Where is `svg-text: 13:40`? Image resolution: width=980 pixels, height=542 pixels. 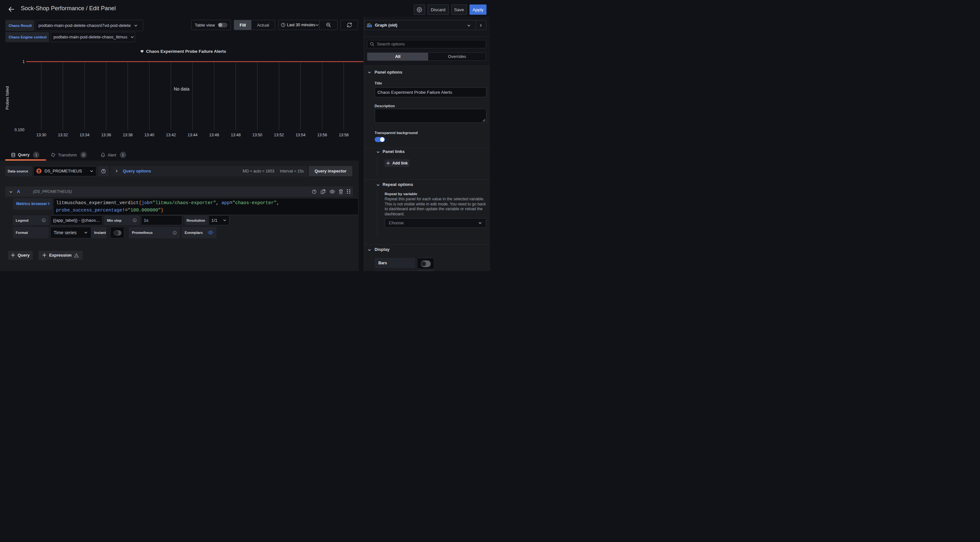
svg-text: 13:40 is located at coordinates (150, 135).